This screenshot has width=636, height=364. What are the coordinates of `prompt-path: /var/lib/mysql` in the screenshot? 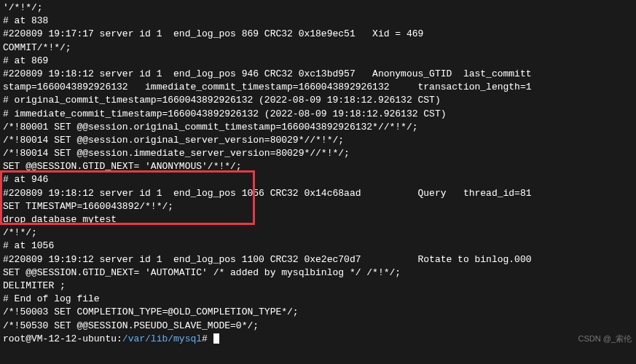 It's located at (162, 339).